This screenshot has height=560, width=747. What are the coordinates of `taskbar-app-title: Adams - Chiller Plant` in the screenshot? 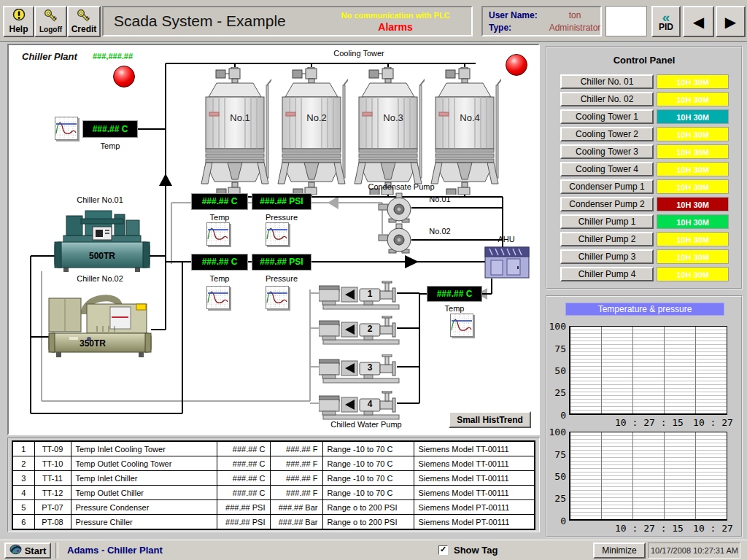 It's located at (115, 550).